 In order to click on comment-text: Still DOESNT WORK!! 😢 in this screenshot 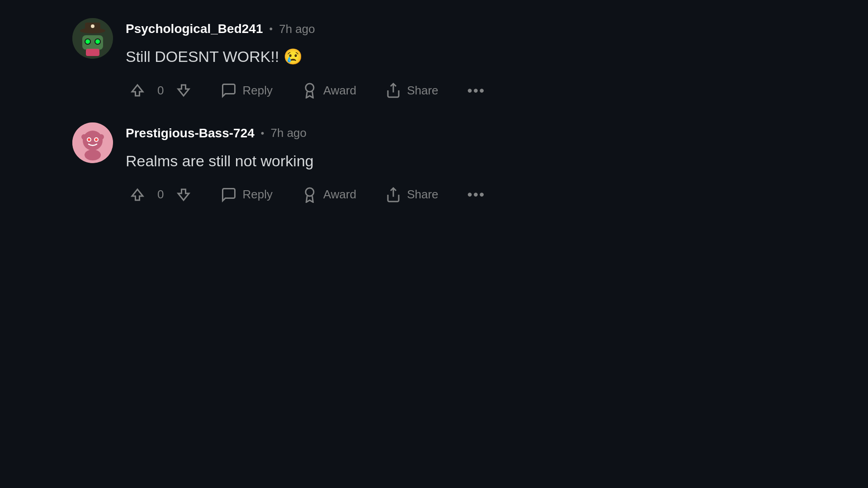, I will do `click(497, 57)`.